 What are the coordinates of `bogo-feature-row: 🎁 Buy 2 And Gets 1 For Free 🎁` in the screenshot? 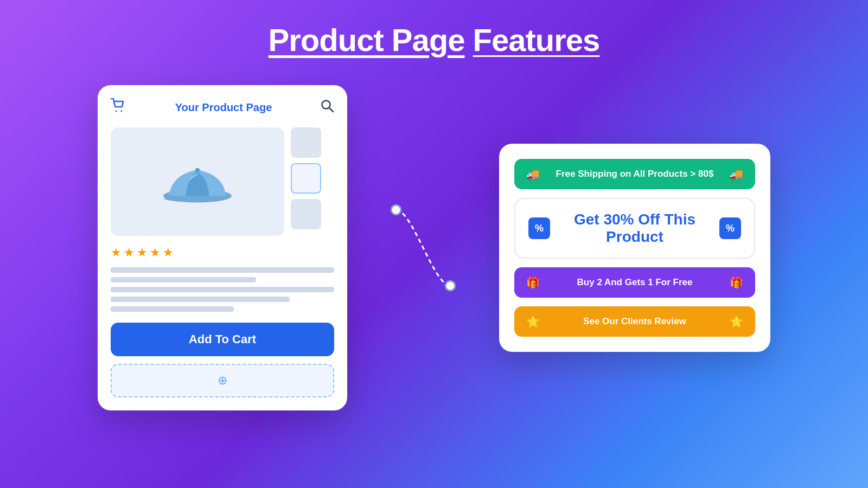 It's located at (635, 282).